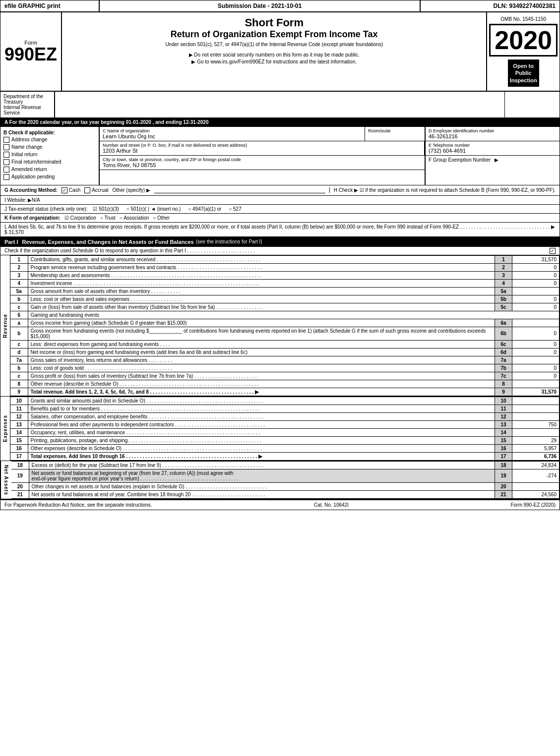 The height and width of the screenshot is (756, 560). What do you see at coordinates (553, 251) in the screenshot?
I see `schedule-o-checkbox: ✓` at bounding box center [553, 251].